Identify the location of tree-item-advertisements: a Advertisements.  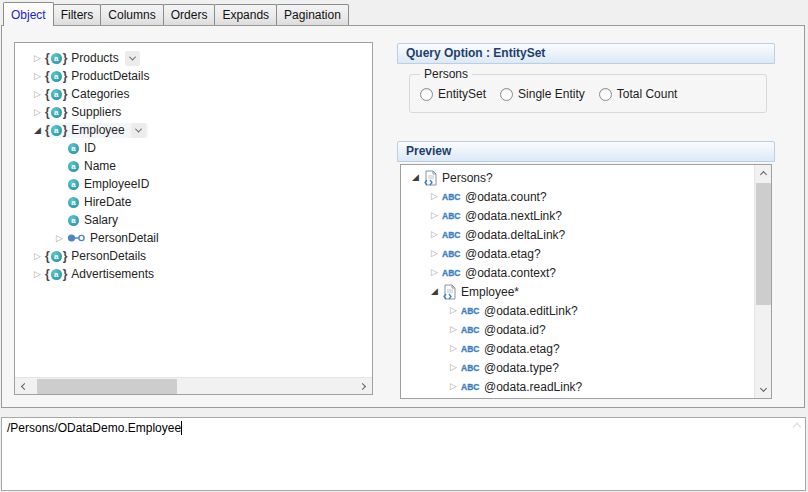
(194, 274).